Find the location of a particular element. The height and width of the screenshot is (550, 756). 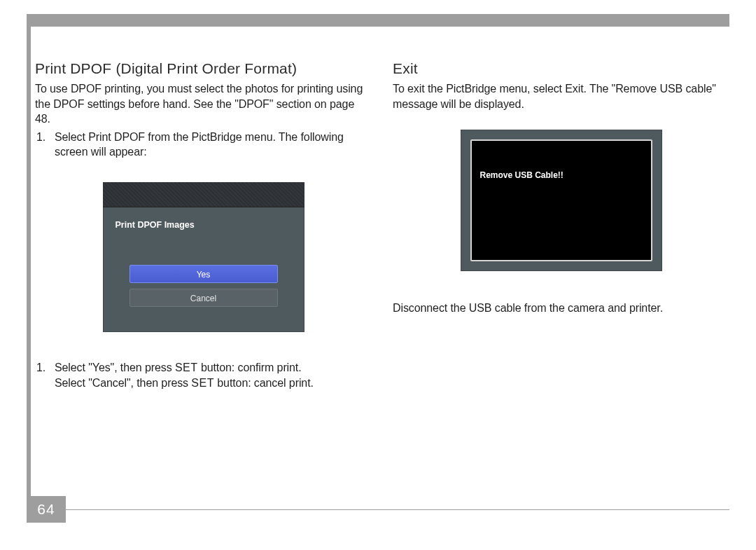

footer-rule is located at coordinates (398, 510).